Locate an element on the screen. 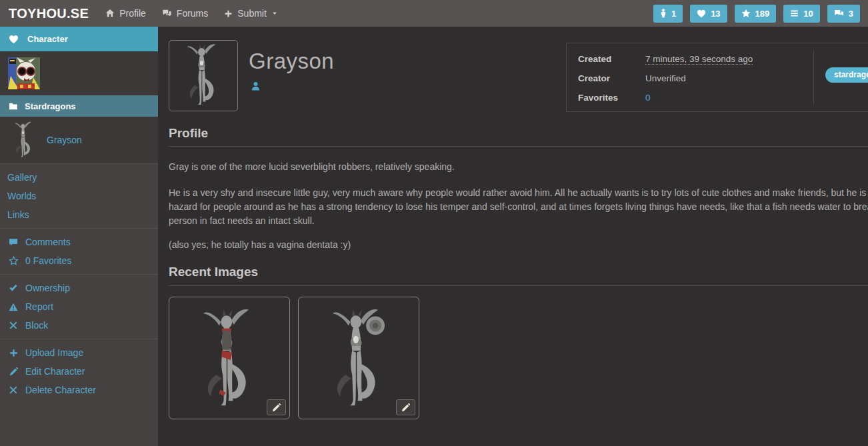 The image size is (868, 446). info-row-creator: Creator Unverified is located at coordinates (723, 79).